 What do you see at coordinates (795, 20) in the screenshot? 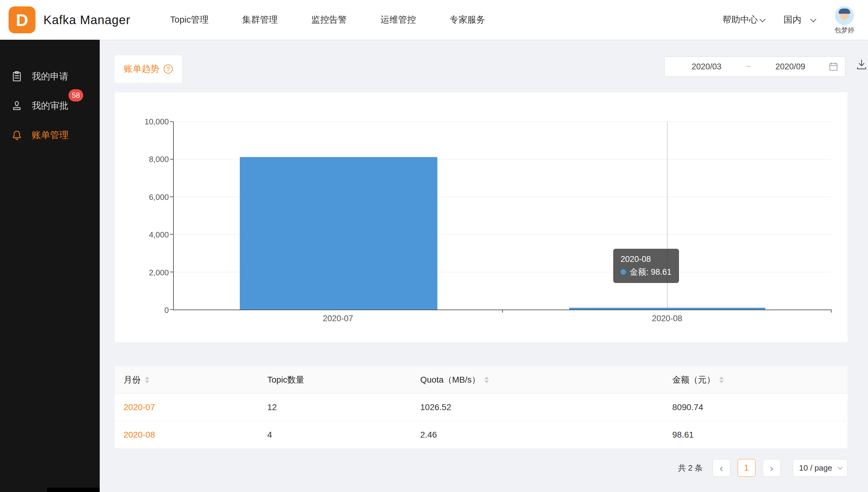
I see `header-right: 帮助中心 国内 包梦婷` at bounding box center [795, 20].